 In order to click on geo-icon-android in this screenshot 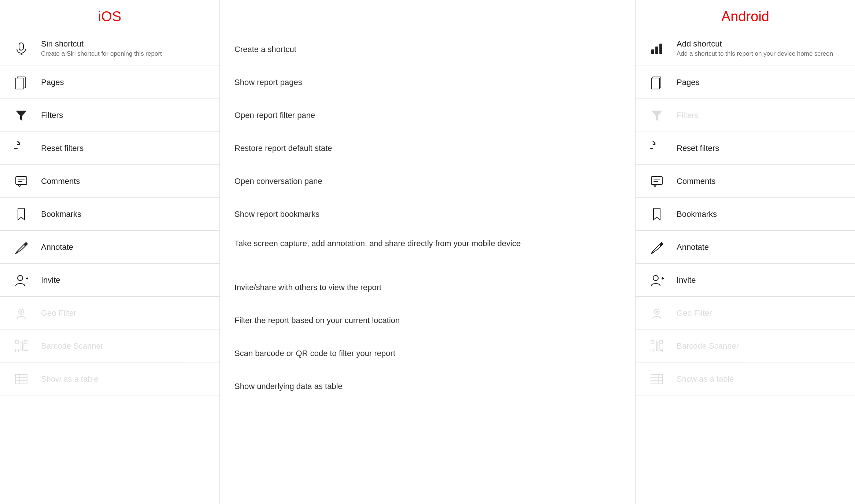, I will do `click(657, 313)`.